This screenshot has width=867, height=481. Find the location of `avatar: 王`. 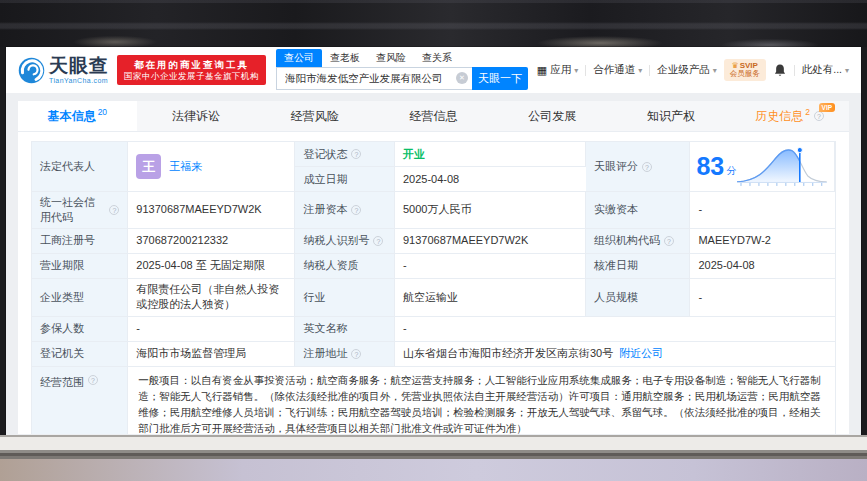

avatar: 王 is located at coordinates (148, 166).